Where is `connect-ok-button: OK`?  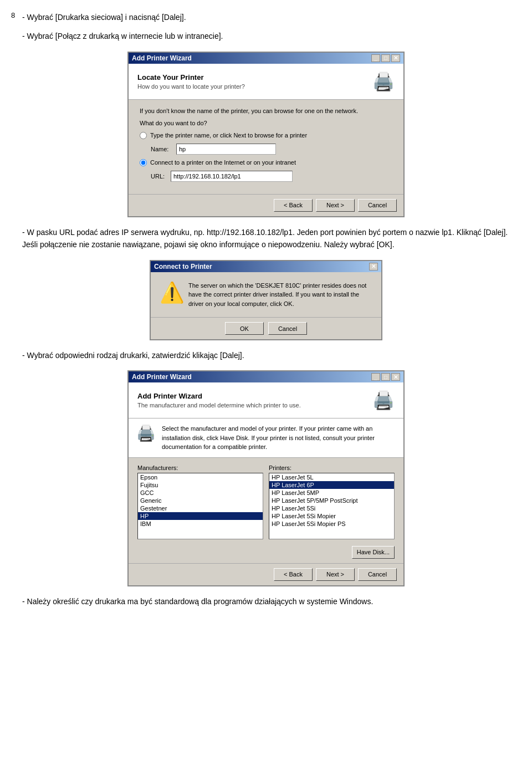 connect-ok-button: OK is located at coordinates (244, 328).